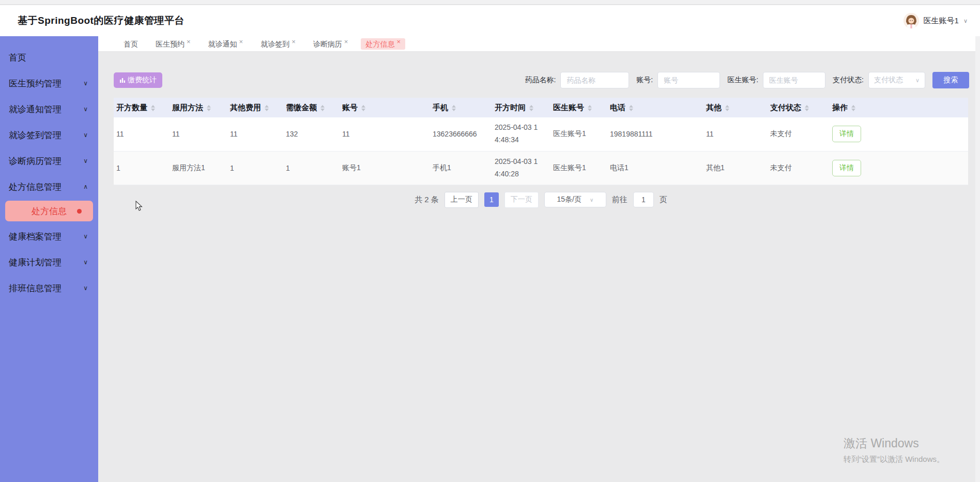 The width and height of the screenshot is (980, 482). What do you see at coordinates (579, 134) in the screenshot?
I see `table-cell: 医生账号1` at bounding box center [579, 134].